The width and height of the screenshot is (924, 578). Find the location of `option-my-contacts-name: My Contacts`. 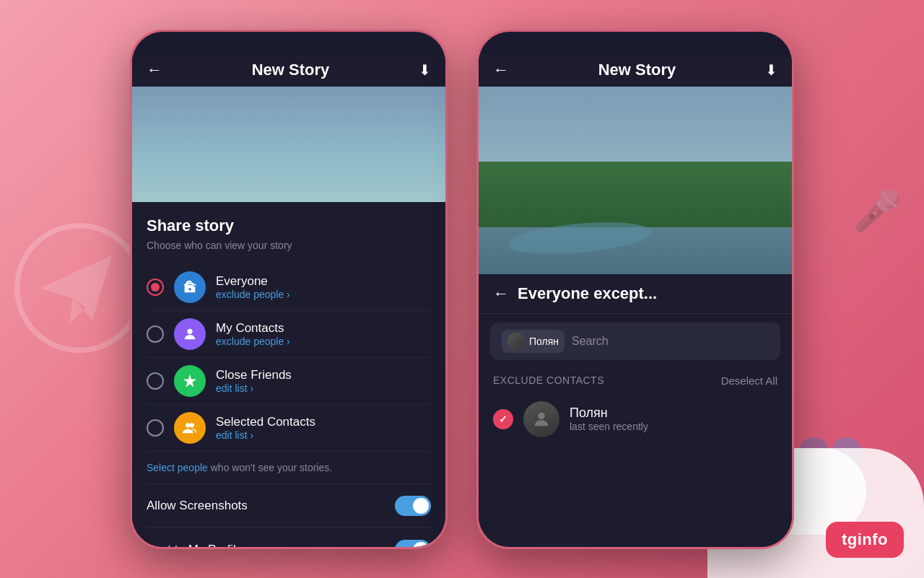

option-my-contacts-name: My Contacts is located at coordinates (253, 328).